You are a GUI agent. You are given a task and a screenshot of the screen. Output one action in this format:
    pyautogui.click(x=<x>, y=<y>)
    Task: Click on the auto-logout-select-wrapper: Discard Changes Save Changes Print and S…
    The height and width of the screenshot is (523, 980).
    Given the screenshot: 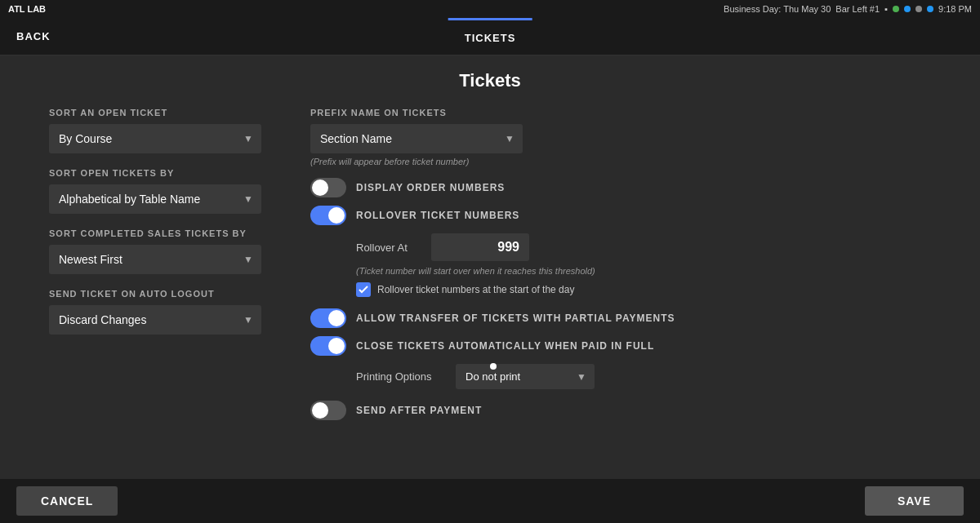 What is the action you would take?
    pyautogui.click(x=155, y=320)
    